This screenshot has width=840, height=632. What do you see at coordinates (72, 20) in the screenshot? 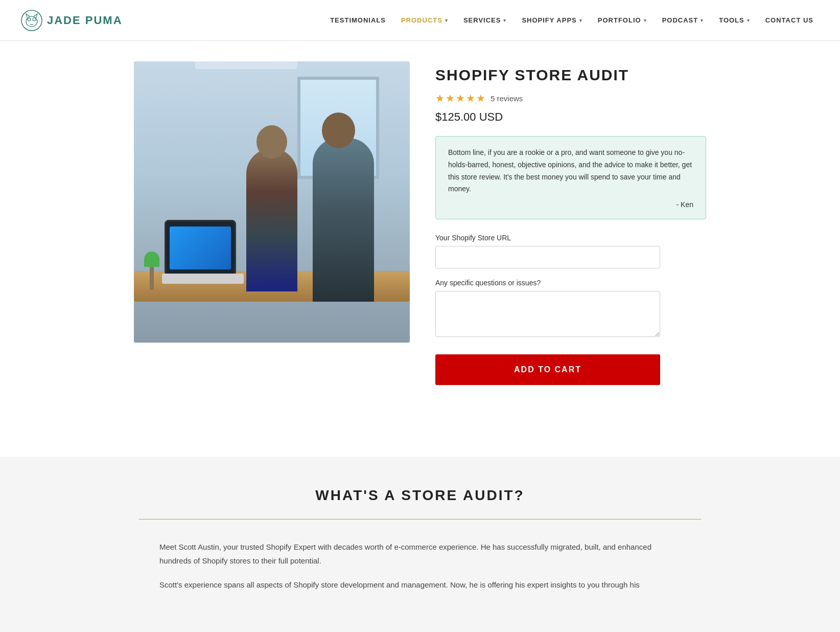
I see `logo: JADE PUMA` at bounding box center [72, 20].